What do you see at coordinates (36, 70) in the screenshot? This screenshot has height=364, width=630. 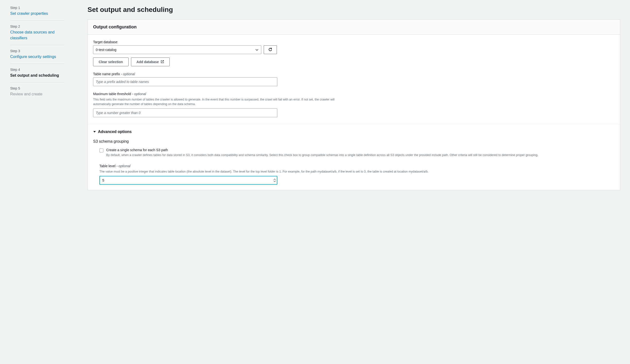 I see `step-number: Step 4` at bounding box center [36, 70].